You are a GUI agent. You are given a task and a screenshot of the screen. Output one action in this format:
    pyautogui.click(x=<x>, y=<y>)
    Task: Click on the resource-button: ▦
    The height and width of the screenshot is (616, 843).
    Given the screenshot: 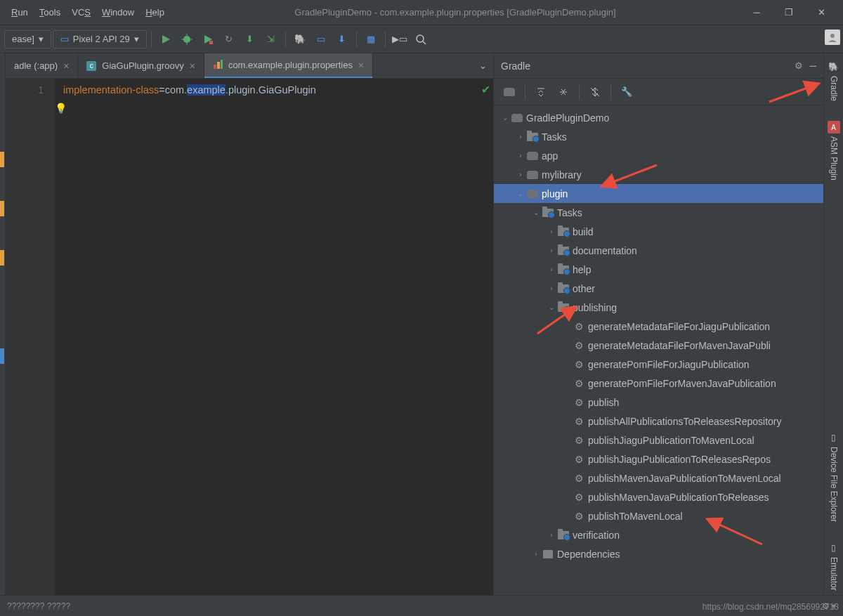 What is the action you would take?
    pyautogui.click(x=371, y=39)
    